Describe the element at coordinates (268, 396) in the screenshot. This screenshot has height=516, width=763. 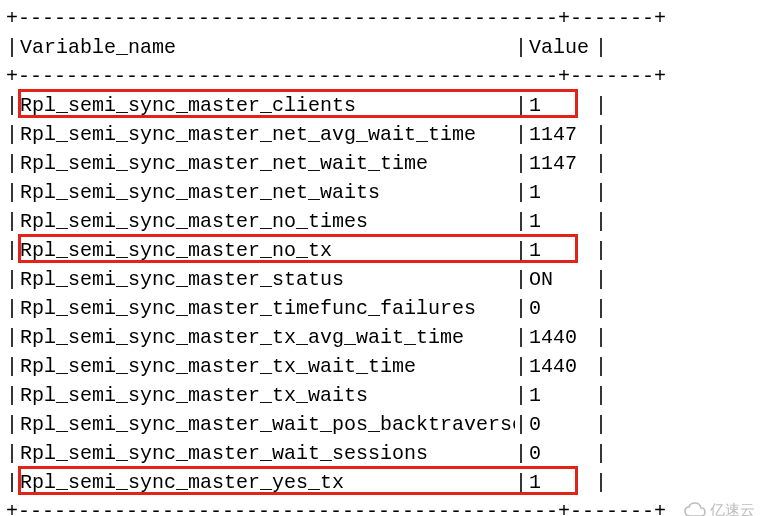
I see `variable-name: Rpl_semi_sync_master_tx_waits` at that location.